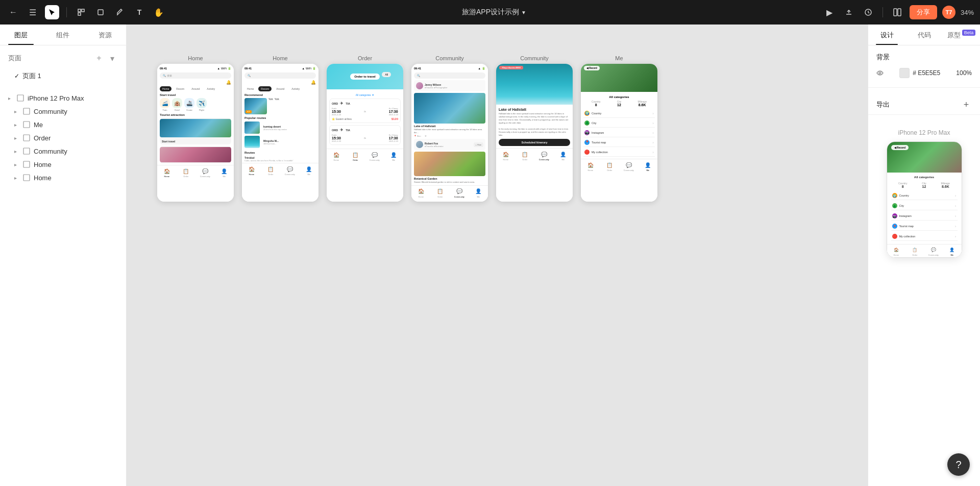 The width and height of the screenshot is (980, 486). Describe the element at coordinates (205, 173) in the screenshot. I see `bottom-nav-community: 💬Community` at that location.